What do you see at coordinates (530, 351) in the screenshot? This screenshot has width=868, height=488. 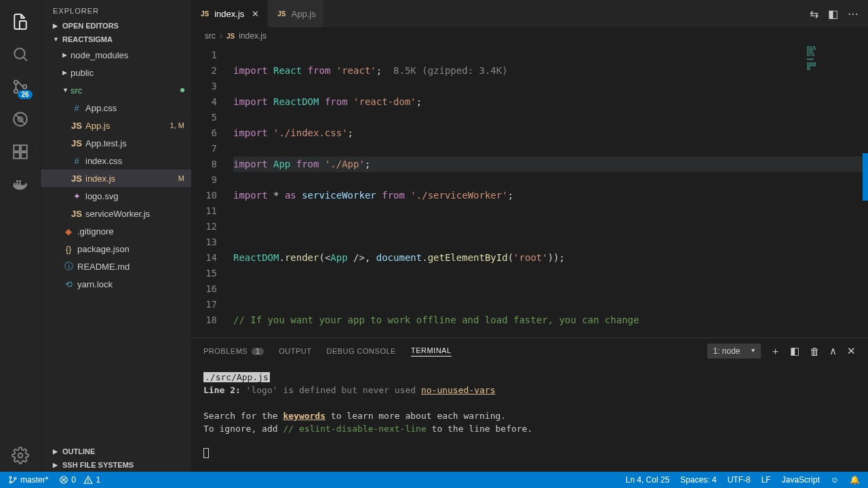 I see `panel-tabs: PROBLEMS1 OUTPUT DEBUG CONSOLE TERMINAL …` at bounding box center [530, 351].